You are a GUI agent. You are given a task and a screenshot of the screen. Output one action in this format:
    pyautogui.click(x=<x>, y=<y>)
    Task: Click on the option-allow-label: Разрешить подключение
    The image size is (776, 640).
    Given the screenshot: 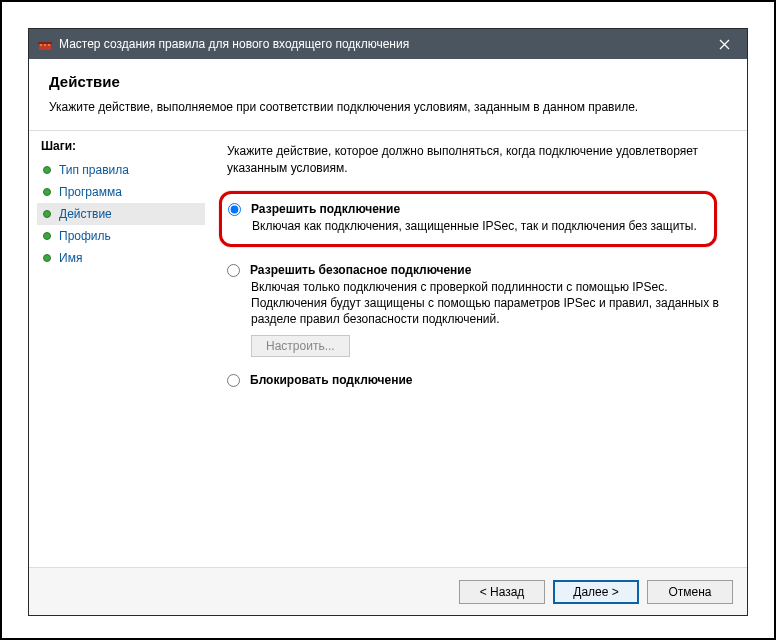 What is the action you would take?
    pyautogui.click(x=326, y=209)
    